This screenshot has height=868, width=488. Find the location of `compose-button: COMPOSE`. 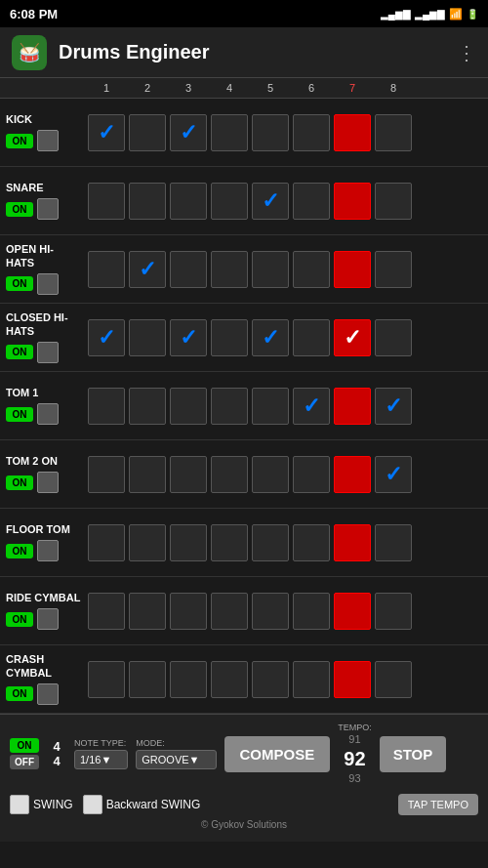

compose-button: COMPOSE is located at coordinates (277, 754).